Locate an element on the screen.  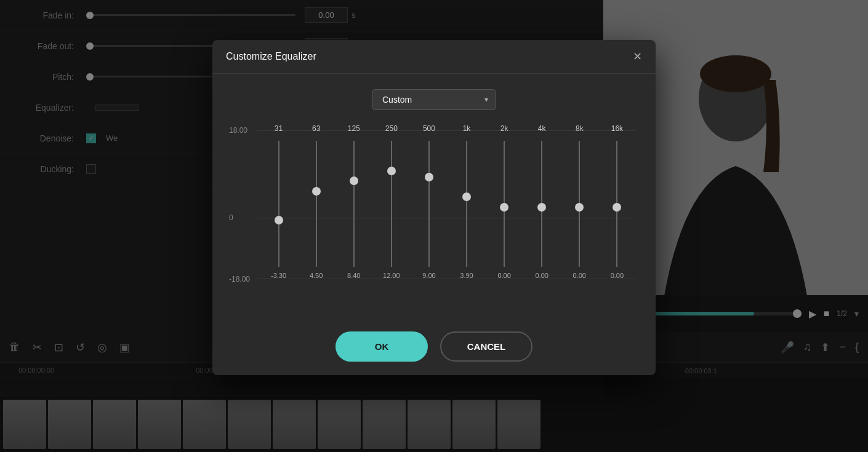
eq-band-63: 634.50 is located at coordinates (316, 210).